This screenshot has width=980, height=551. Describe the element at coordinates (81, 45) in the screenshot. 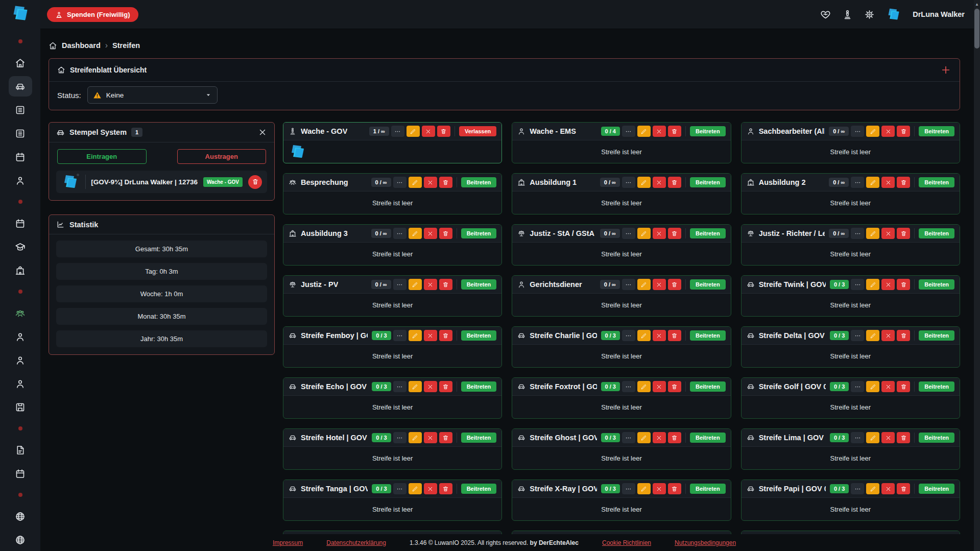

I see `breadcrumb-dashboard: Dashboard` at that location.